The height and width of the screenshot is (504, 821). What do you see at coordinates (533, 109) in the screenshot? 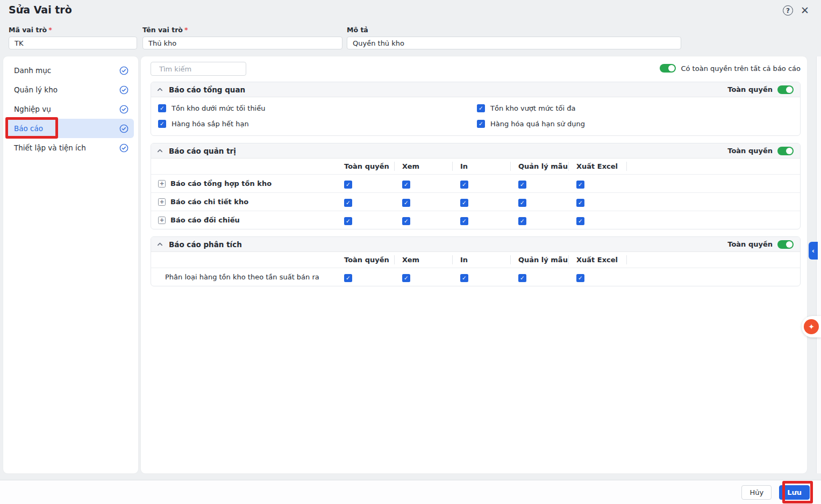
I see `checkbox-label: Tồn kho vượt mức tối đa` at bounding box center [533, 109].